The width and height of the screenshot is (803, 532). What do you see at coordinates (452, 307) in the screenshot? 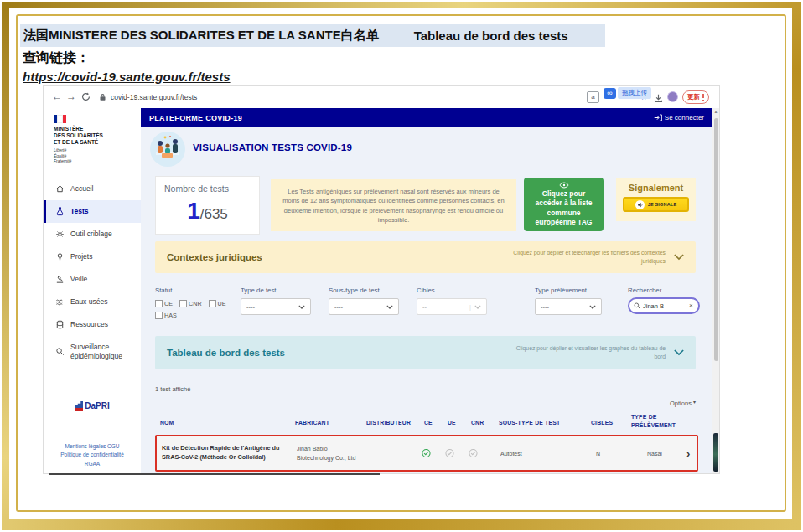
I see `cibles-combo: -- |` at bounding box center [452, 307].